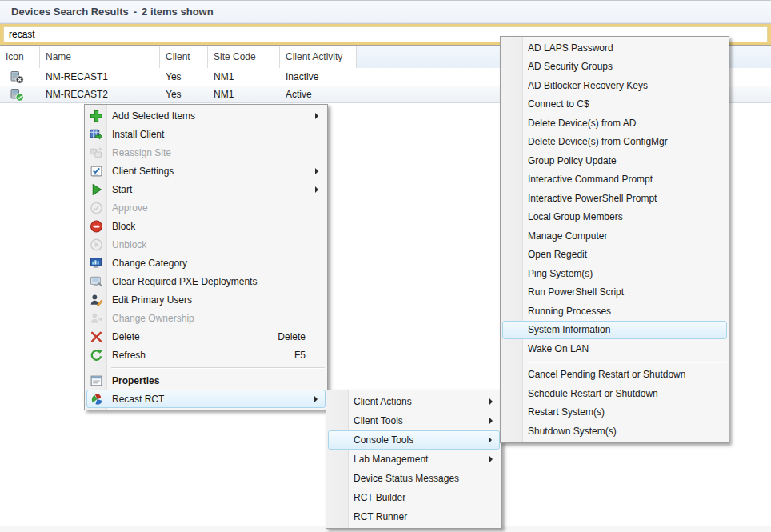 The image size is (771, 532). Describe the element at coordinates (96, 262) in the screenshot. I see `change-category-icon` at that location.